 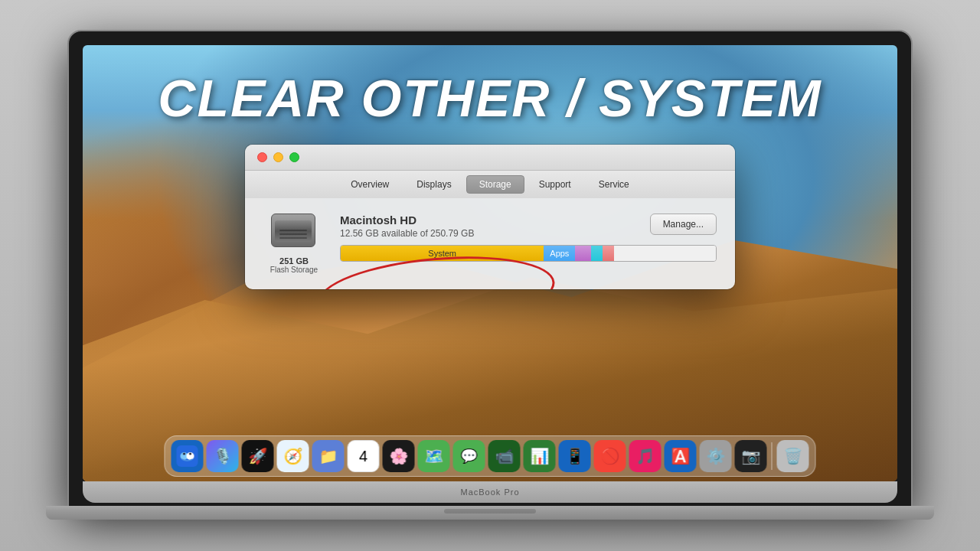 What do you see at coordinates (614, 184) in the screenshot?
I see `tab-service: Service` at bounding box center [614, 184].